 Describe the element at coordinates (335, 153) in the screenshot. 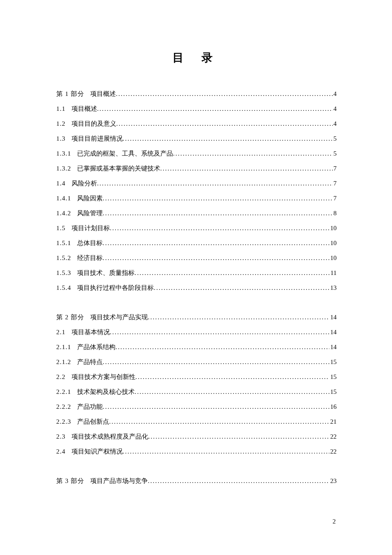

I see `toc-entry-page: 5` at that location.